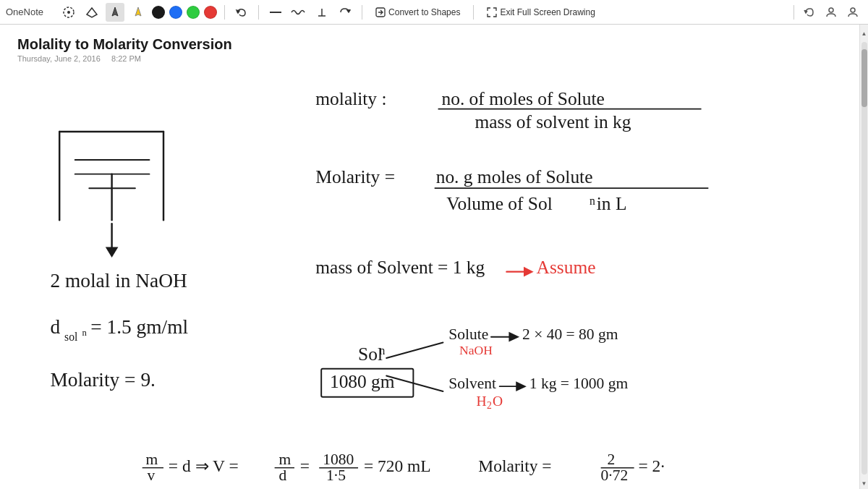 The width and height of the screenshot is (868, 489). Describe the element at coordinates (139, 327) in the screenshot. I see `svg-text: = 1.5 gm/ml` at that location.